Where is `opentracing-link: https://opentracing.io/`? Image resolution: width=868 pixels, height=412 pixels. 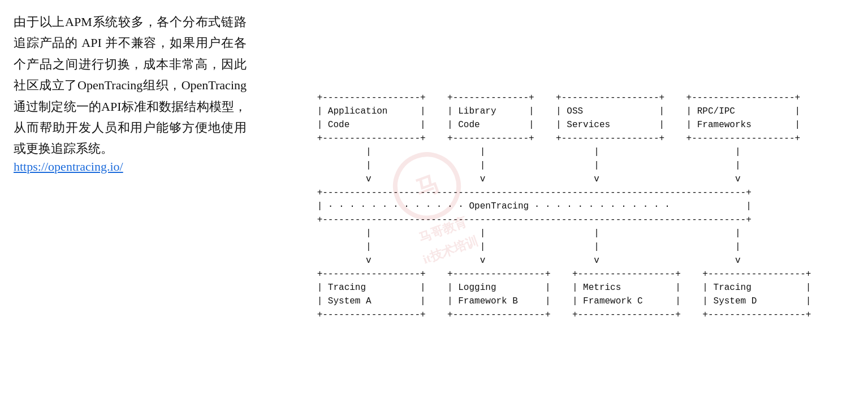 opentracing-link: https://opentracing.io/ is located at coordinates (68, 166).